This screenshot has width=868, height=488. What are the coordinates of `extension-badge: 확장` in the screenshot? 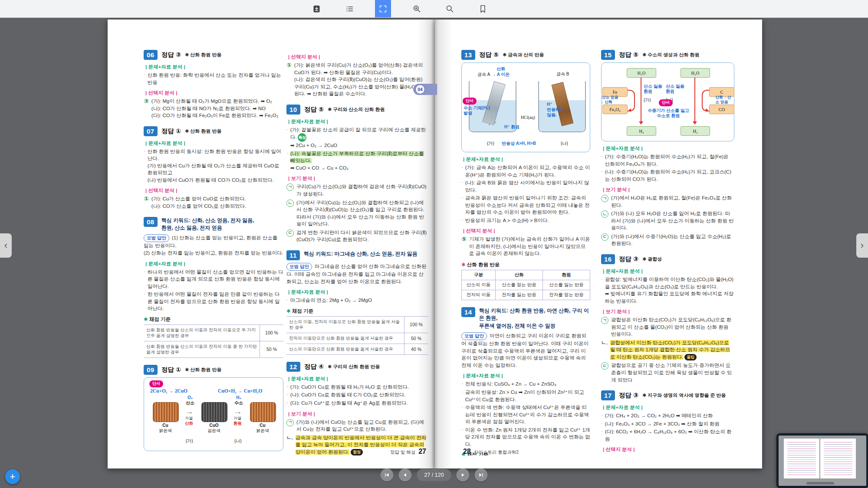 It's located at (302, 138).